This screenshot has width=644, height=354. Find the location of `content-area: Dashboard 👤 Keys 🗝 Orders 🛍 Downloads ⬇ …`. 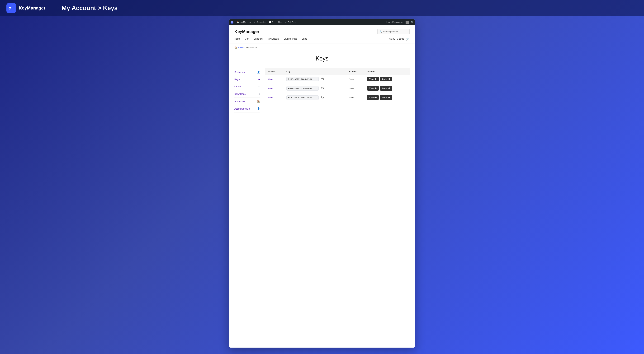

content-area: Dashboard 👤 Keys 🗝 Orders 🛍 Downloads ⬇ … is located at coordinates (322, 92).